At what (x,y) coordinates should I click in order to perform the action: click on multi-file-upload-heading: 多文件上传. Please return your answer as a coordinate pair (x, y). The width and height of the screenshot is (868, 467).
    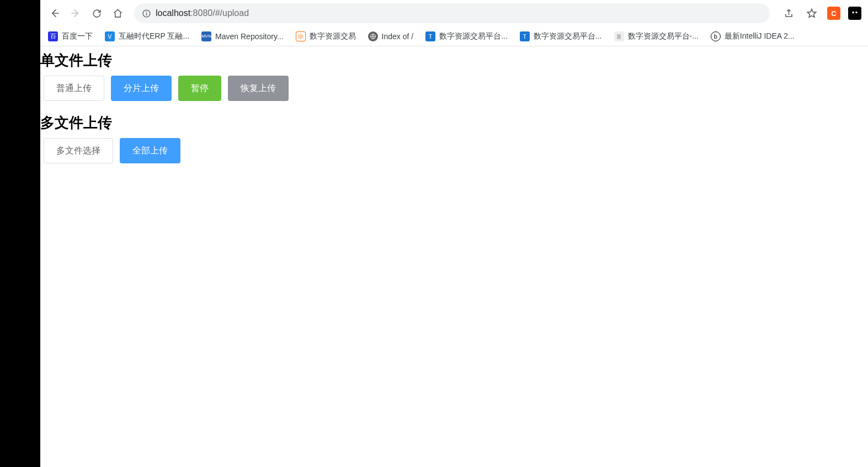
    Looking at the image, I should click on (454, 123).